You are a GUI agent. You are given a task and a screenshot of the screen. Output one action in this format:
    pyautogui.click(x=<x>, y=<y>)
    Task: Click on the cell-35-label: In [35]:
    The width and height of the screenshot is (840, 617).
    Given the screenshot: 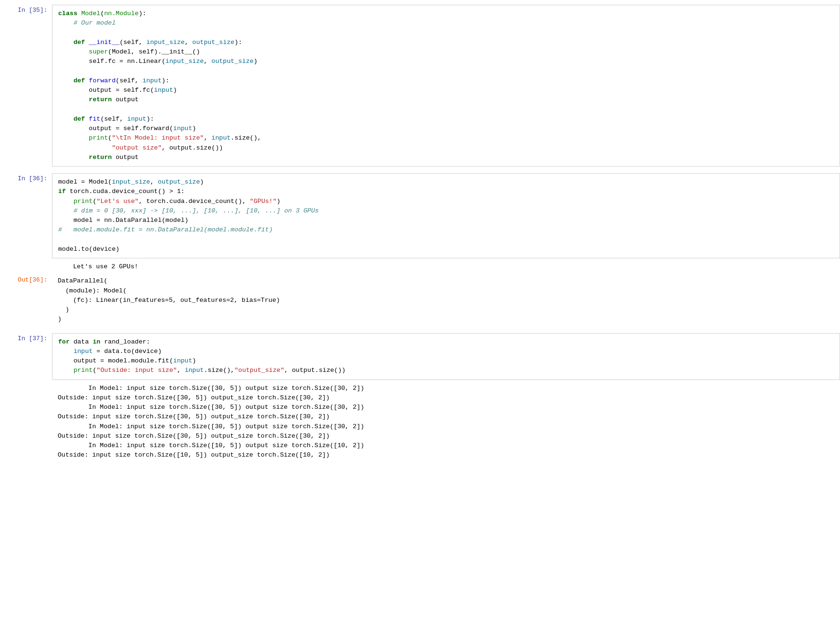 What is the action you would take?
    pyautogui.click(x=26, y=9)
    